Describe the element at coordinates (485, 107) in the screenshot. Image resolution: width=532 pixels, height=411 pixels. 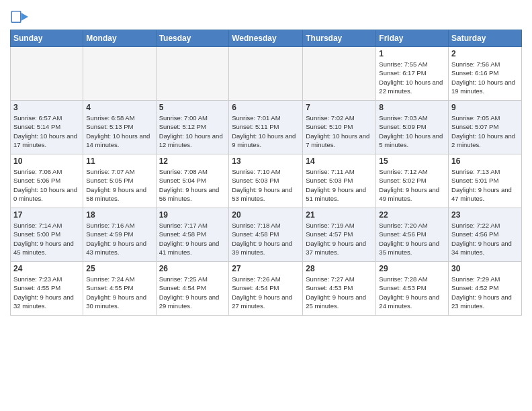
I see `day-number: 9` at that location.